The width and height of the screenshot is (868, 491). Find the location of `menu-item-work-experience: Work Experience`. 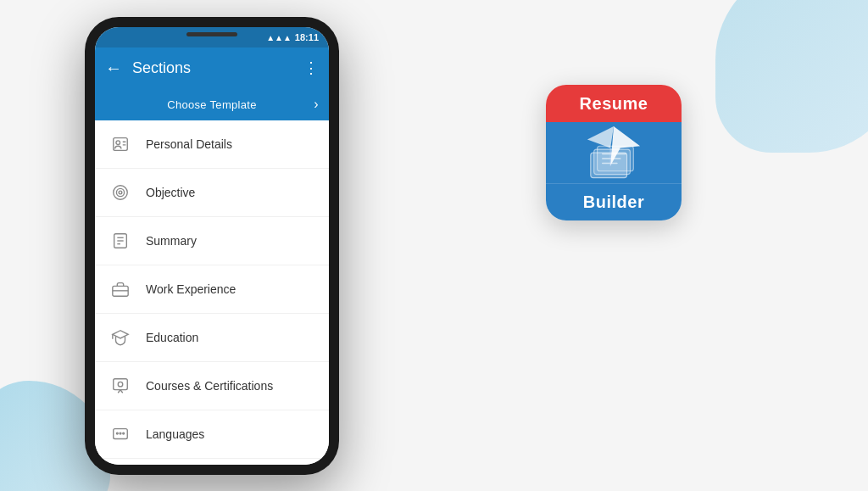

menu-item-work-experience: Work Experience is located at coordinates (212, 290).